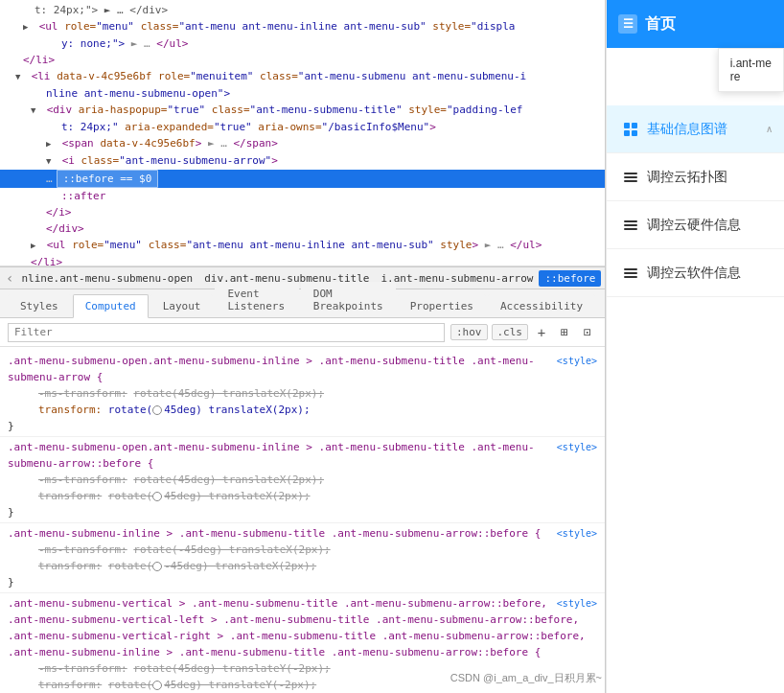 The height and width of the screenshot is (693, 784). Describe the element at coordinates (255, 144) in the screenshot. I see `dom-tag: </span>` at that location.